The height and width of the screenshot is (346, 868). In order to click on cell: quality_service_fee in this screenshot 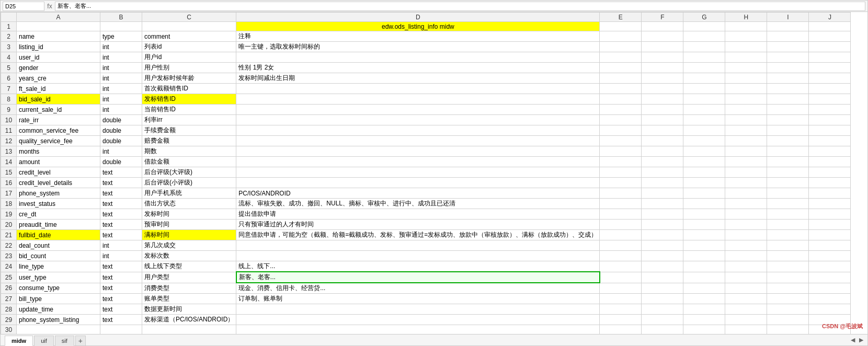, I will do `click(59, 141)`.